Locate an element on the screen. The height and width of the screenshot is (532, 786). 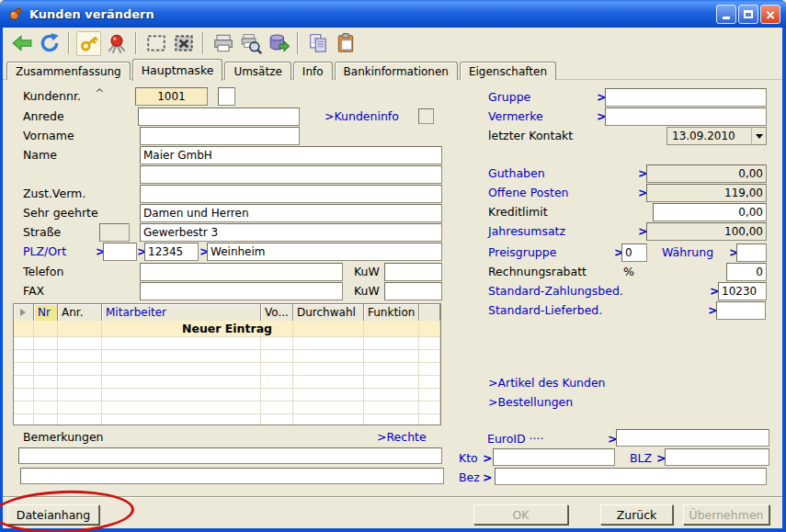
gruppe-input is located at coordinates (686, 97).